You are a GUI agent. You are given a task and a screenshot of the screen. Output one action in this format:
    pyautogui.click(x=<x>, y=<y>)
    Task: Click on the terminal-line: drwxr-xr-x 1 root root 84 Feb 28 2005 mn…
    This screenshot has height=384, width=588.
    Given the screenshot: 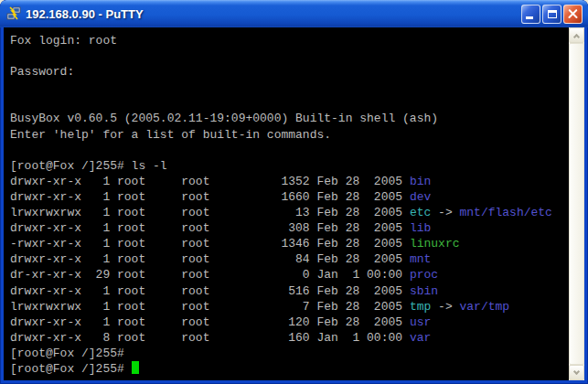 What is the action you would take?
    pyautogui.click(x=289, y=260)
    